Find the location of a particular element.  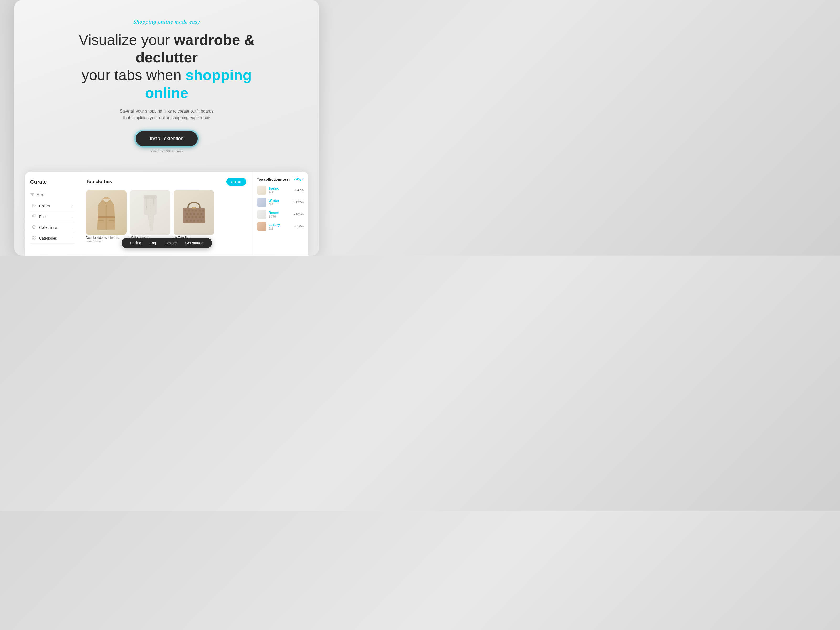

nav-faq: Faq is located at coordinates (153, 243).